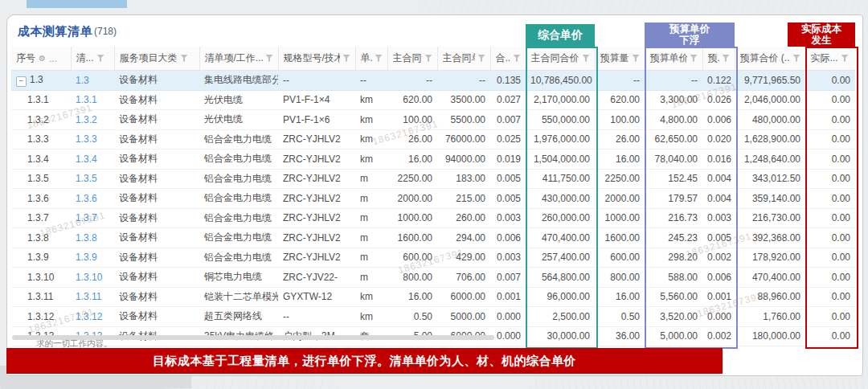 This screenshot has height=389, width=868. Describe the element at coordinates (87, 218) in the screenshot. I see `list-number-link: 1.3.7` at that location.